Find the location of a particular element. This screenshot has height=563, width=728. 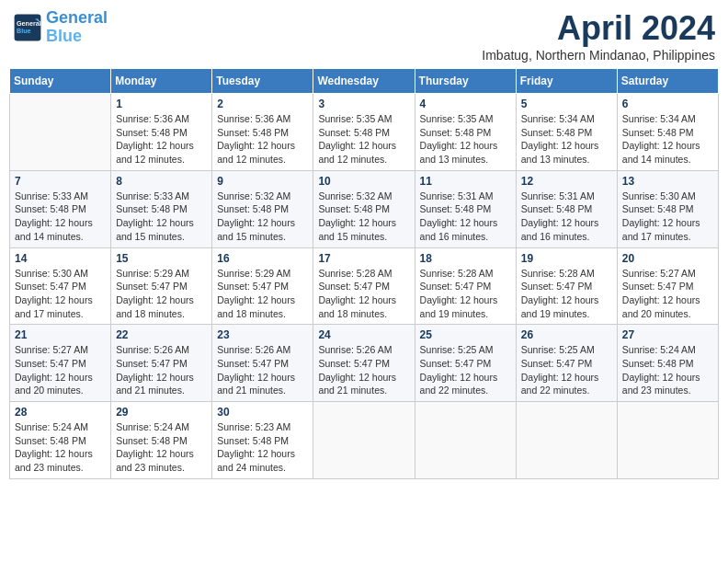

day-number: 3 is located at coordinates (364, 104).